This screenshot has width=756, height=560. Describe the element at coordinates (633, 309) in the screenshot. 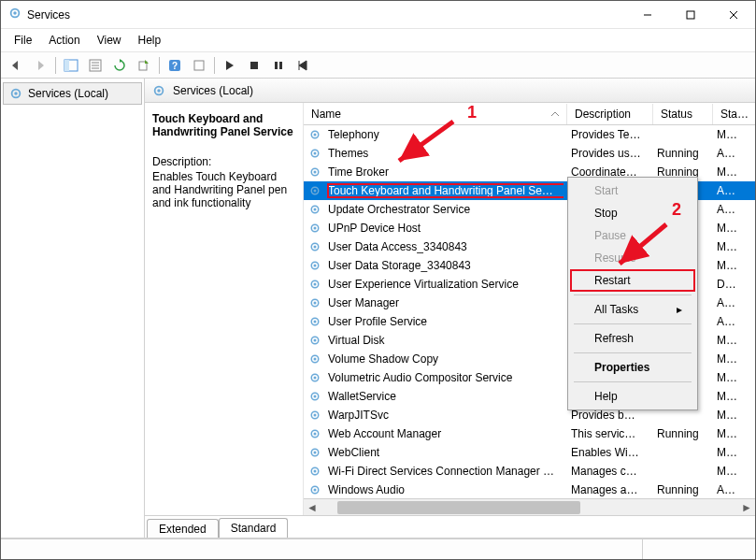

I see `ctx-all-tasks: All Tasks▸` at that location.